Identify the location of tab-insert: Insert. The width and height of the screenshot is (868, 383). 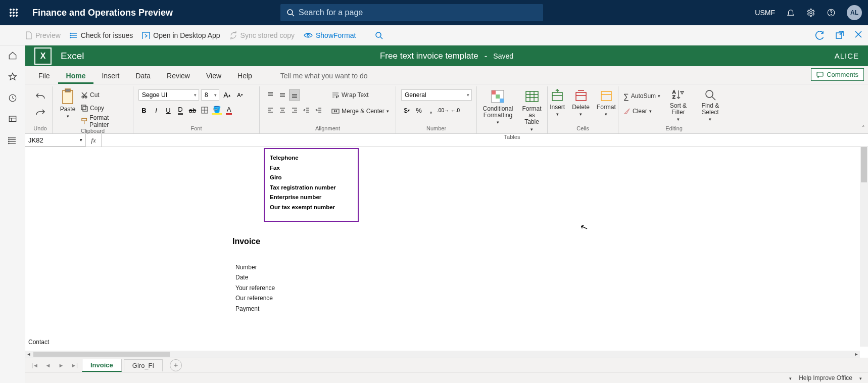
(110, 76).